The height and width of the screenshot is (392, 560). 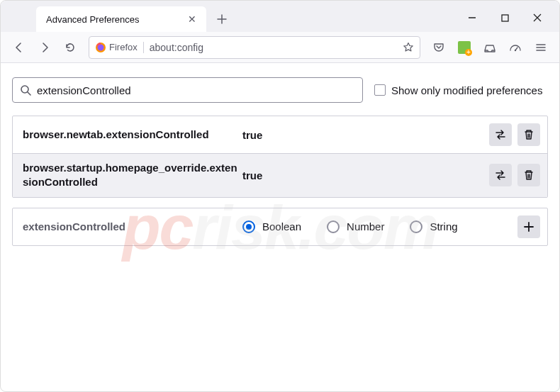 What do you see at coordinates (19, 47) in the screenshot?
I see `back-button` at bounding box center [19, 47].